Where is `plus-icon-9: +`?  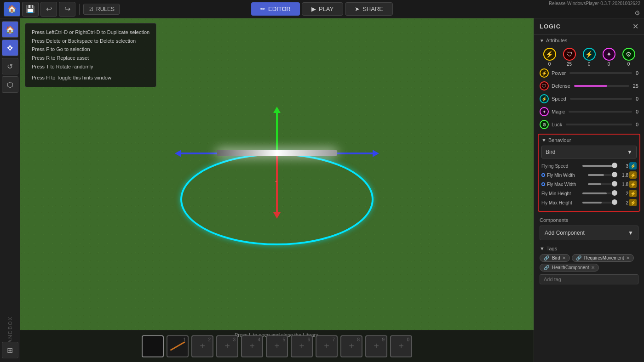
plus-icon-9: + is located at coordinates (376, 346).